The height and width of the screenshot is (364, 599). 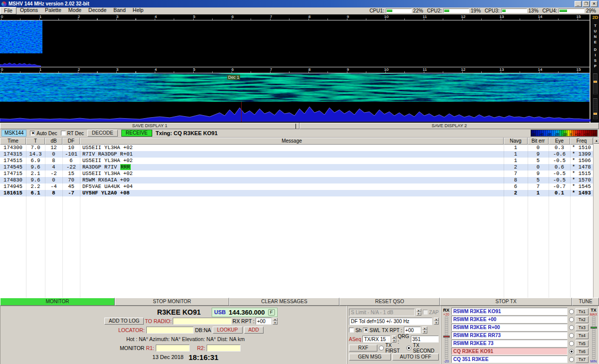 I want to click on tx4-button: Tx4, so click(x=582, y=336).